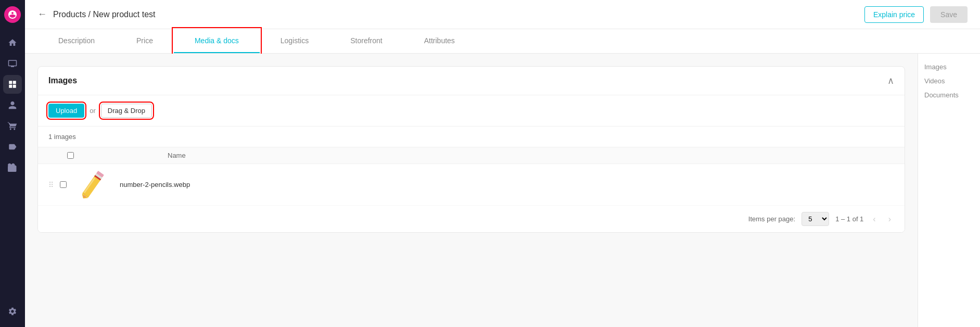 This screenshot has height=327, width=980. Describe the element at coordinates (503, 15) in the screenshot. I see `page-header: ← Products / New product test Explain pr…` at that location.